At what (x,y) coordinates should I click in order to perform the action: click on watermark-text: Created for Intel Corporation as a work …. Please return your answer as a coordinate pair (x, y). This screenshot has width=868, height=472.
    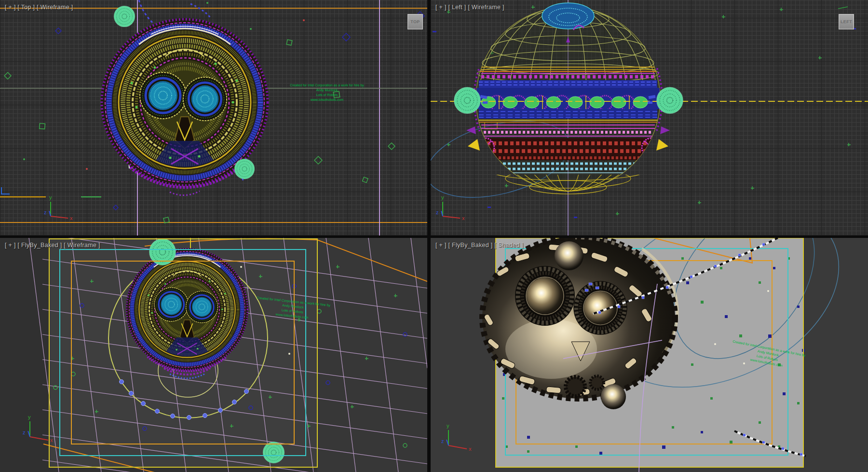
    Looking at the image, I should click on (327, 93).